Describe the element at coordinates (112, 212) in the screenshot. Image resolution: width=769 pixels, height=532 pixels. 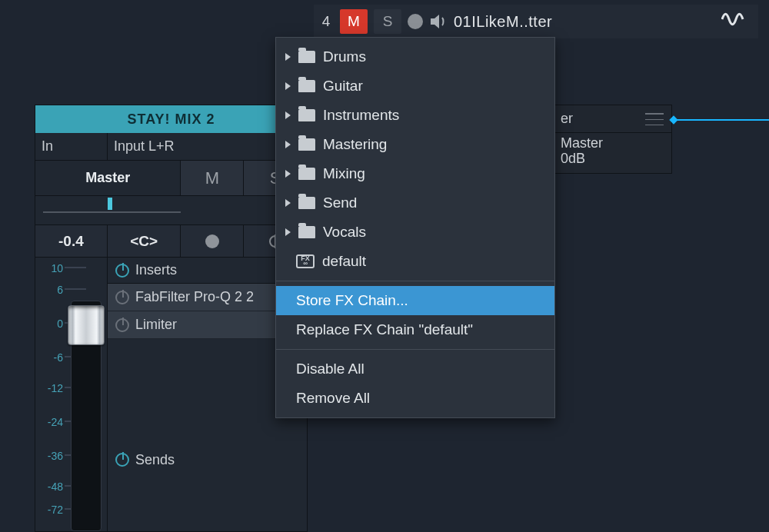
I see `pan-track-icon` at that location.